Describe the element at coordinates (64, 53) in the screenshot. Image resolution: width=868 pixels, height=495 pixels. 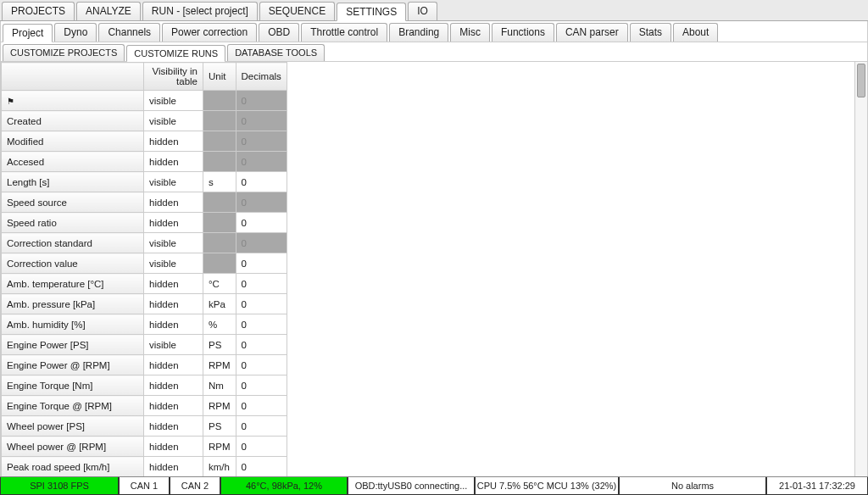
I see `project-tab-customize-projects: CUSTOMIZE PROJECTS` at that location.